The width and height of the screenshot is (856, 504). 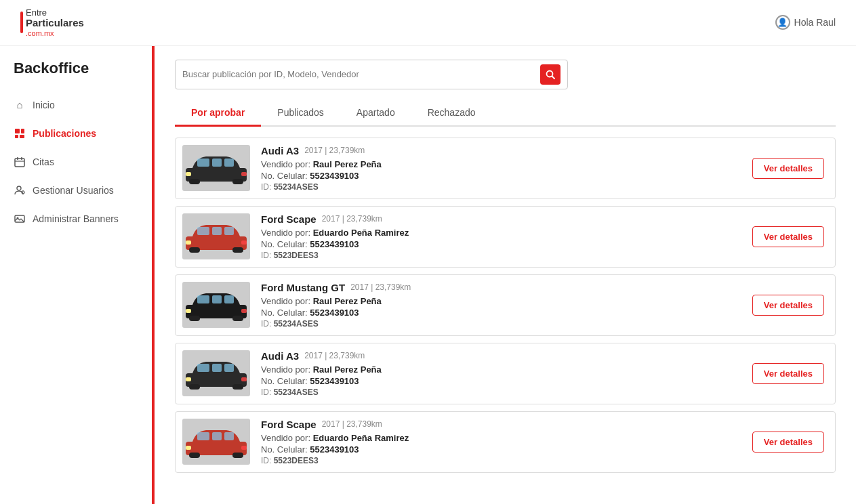 I want to click on home-icon: ⌂, so click(x=20, y=105).